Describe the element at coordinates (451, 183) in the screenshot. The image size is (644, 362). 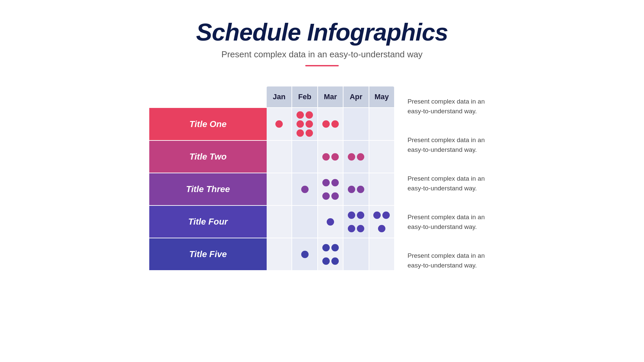
I see `descriptions-panel: Present complex data in an easy-to-under…` at that location.